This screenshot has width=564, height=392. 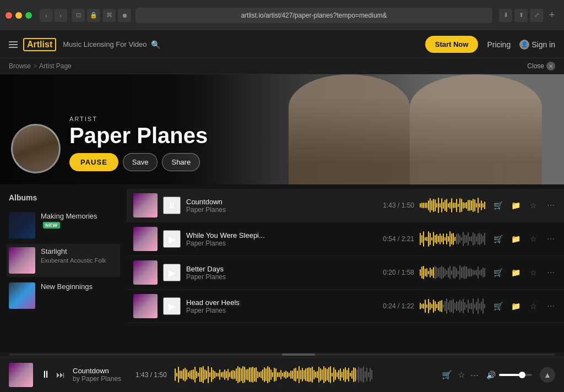 I want to click on fullscreen-window-button, so click(x=29, y=15).